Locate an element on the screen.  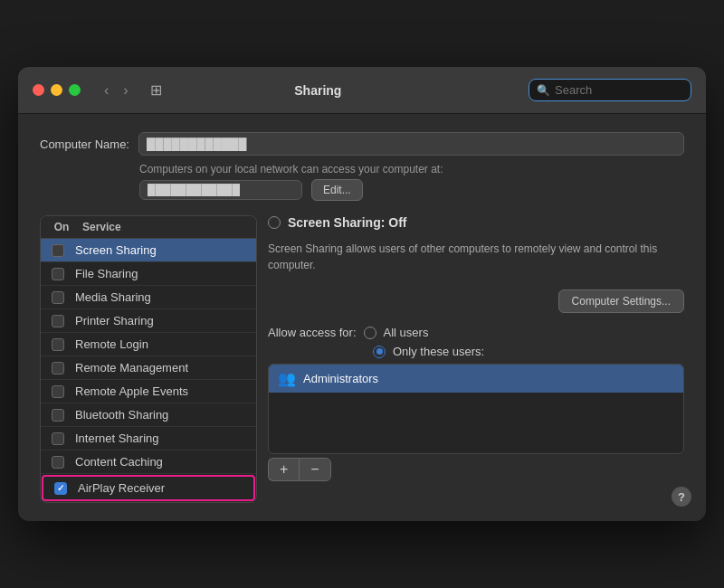
list-actions: + − is located at coordinates (476, 469).